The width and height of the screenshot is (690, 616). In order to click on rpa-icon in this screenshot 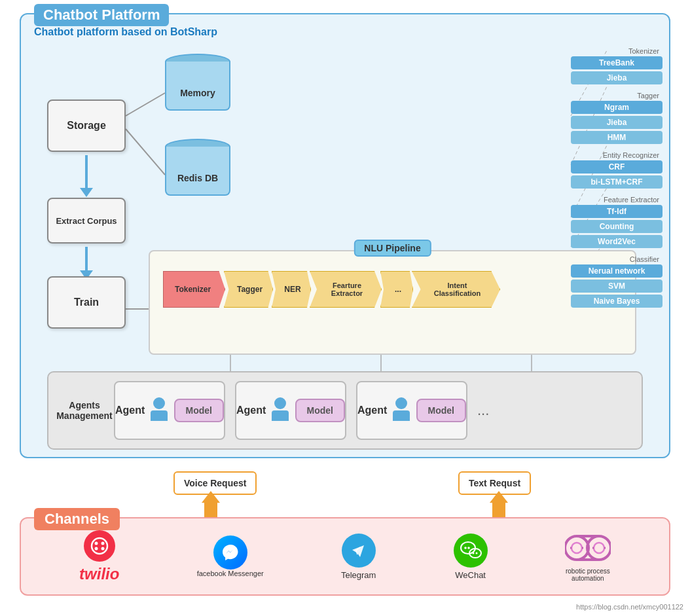, I will do `click(588, 548)`.